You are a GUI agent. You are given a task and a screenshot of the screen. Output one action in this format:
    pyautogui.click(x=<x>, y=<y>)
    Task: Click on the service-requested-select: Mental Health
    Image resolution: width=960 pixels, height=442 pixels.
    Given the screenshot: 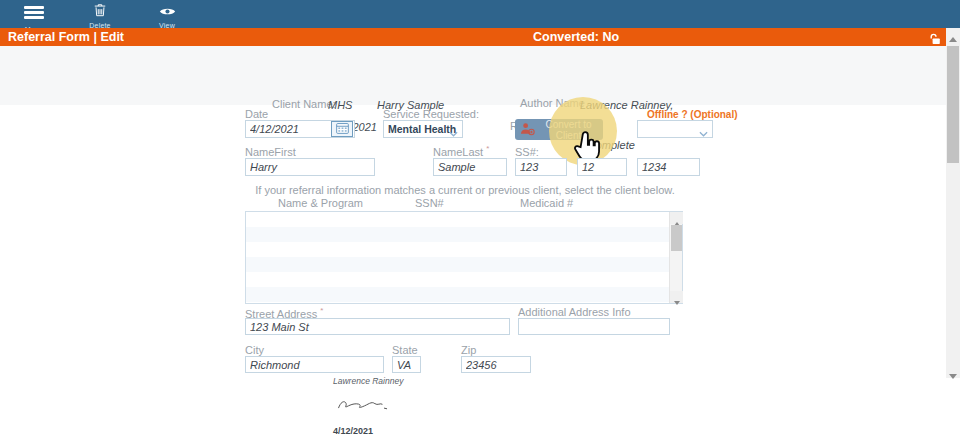 What is the action you would take?
    pyautogui.click(x=423, y=129)
    